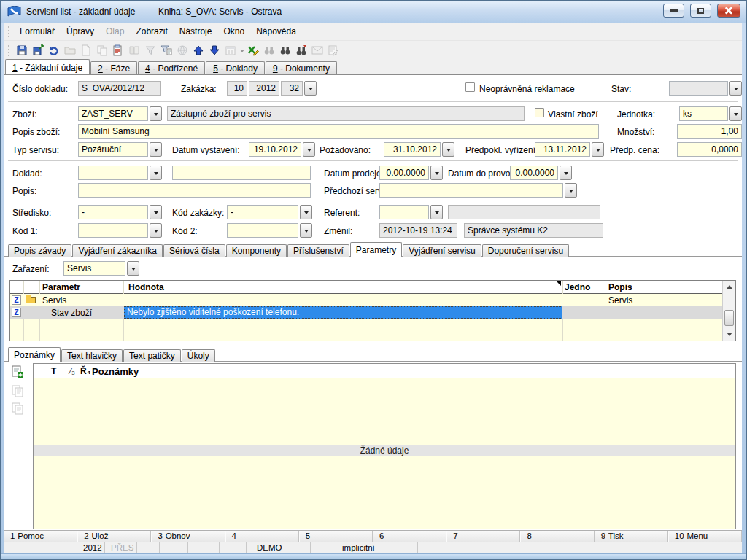 Image resolution: width=747 pixels, height=560 pixels. What do you see at coordinates (336, 537) in the screenshot?
I see `fkey-5: 5-` at bounding box center [336, 537].